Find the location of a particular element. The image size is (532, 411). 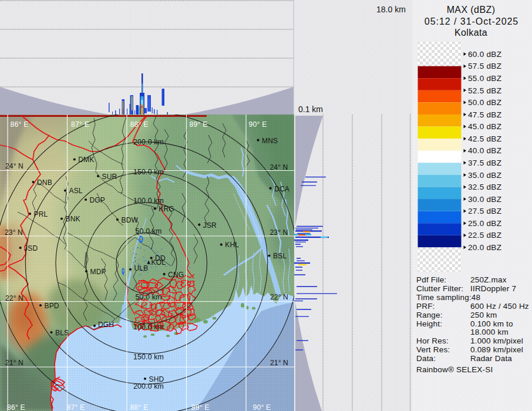

svg-text: 0.1 km is located at coordinates (311, 109).